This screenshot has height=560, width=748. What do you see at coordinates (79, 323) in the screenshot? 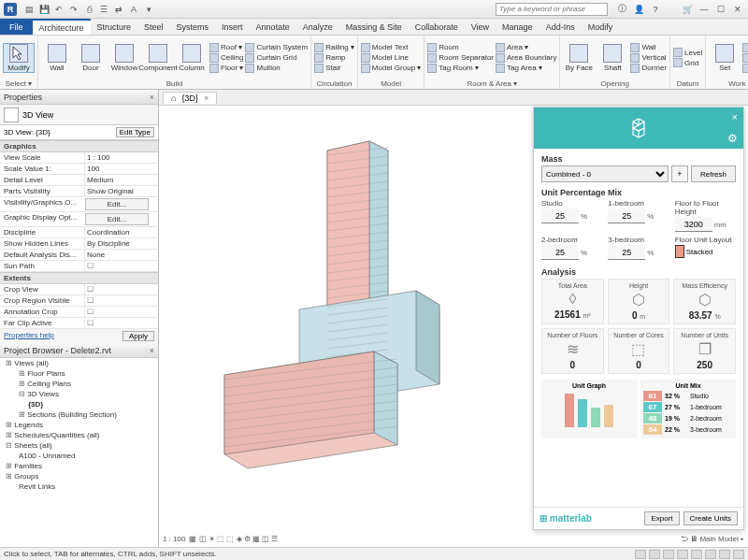
I see `prop-row: Far Clip Active` at bounding box center [79, 323].